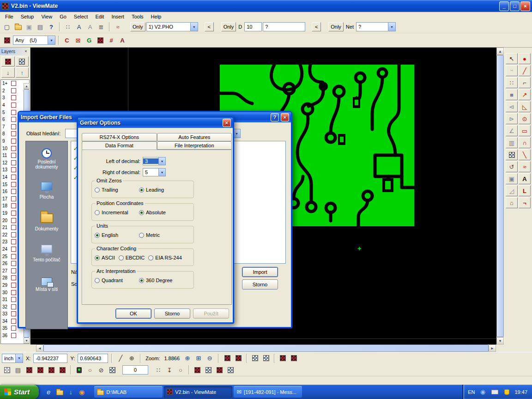 Image resolution: width=532 pixels, height=399 pixels. Describe the element at coordinates (128, 392) in the screenshot. I see `taskbar-window-1: D:\MLAB` at that location.